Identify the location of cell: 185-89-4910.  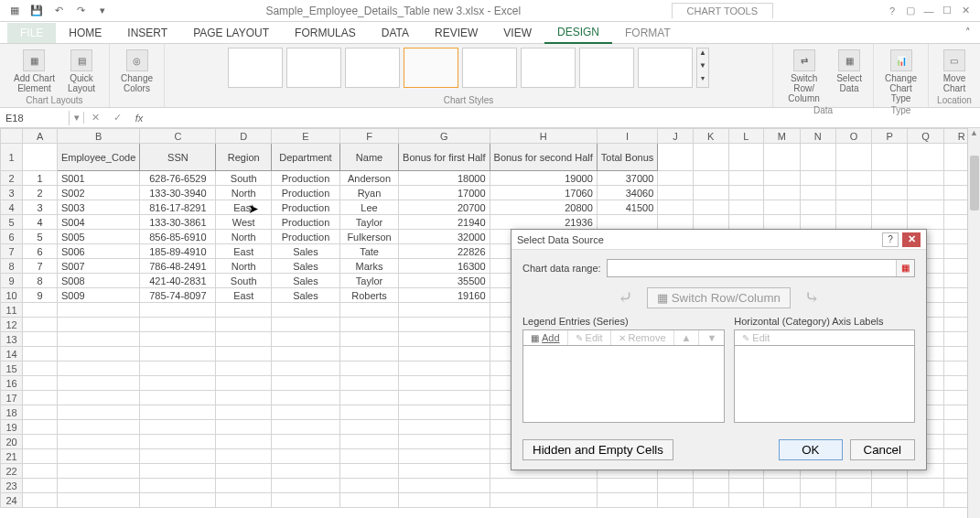
(178, 252).